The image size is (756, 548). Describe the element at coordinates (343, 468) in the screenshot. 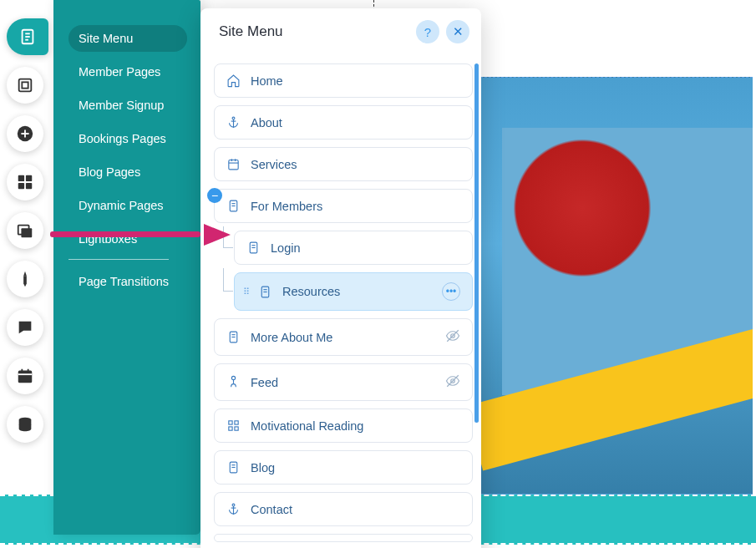

I see `page-blog: Blog` at that location.